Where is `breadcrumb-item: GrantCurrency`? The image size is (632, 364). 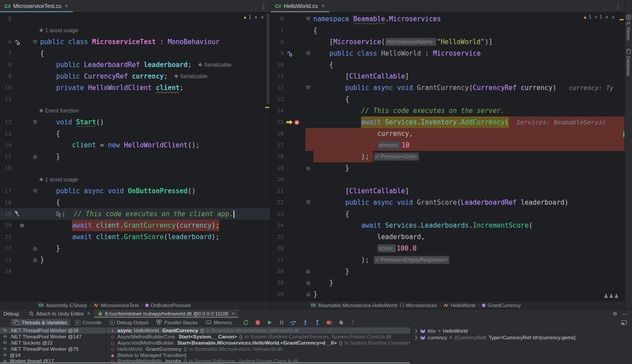
breadcrumb-item: GrantCurrency is located at coordinates (501, 305).